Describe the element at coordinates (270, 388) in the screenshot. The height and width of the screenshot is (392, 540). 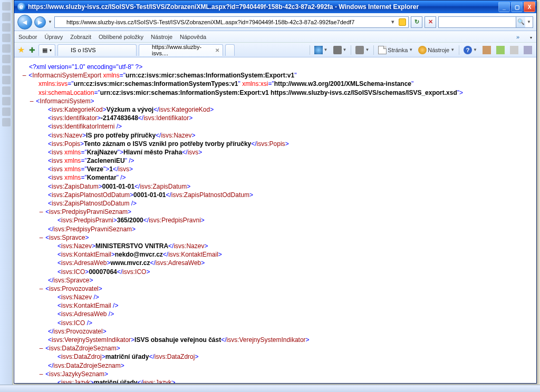
I see `host-app-status-bar` at that location.